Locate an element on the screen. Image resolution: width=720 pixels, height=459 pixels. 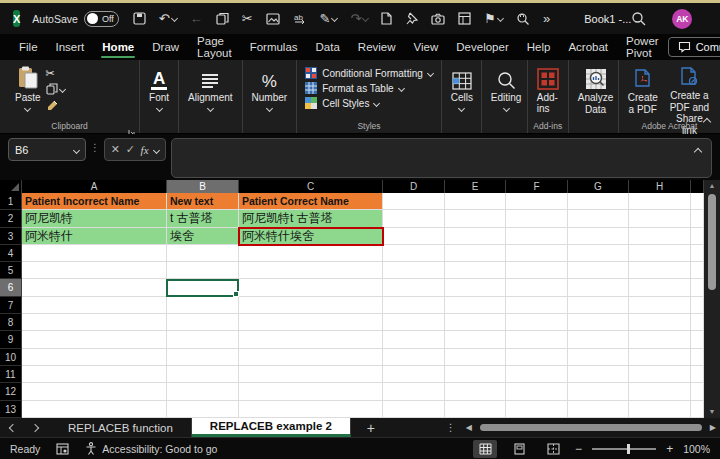
paste-button: Paste is located at coordinates (28, 92).